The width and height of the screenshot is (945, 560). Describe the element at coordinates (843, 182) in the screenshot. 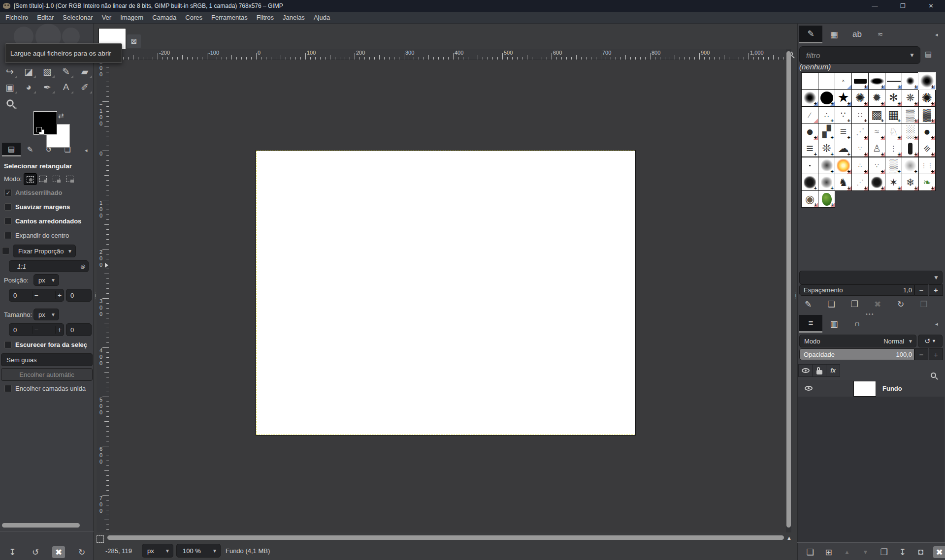

I see `brush-item-dancers: ♞+` at that location.